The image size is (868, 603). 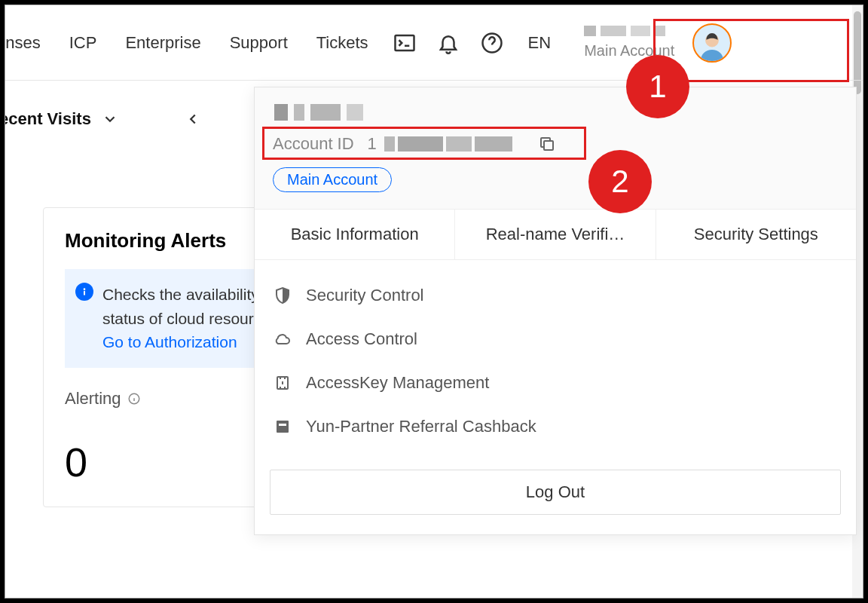 I want to click on alerting-label: Alerting, so click(x=93, y=399).